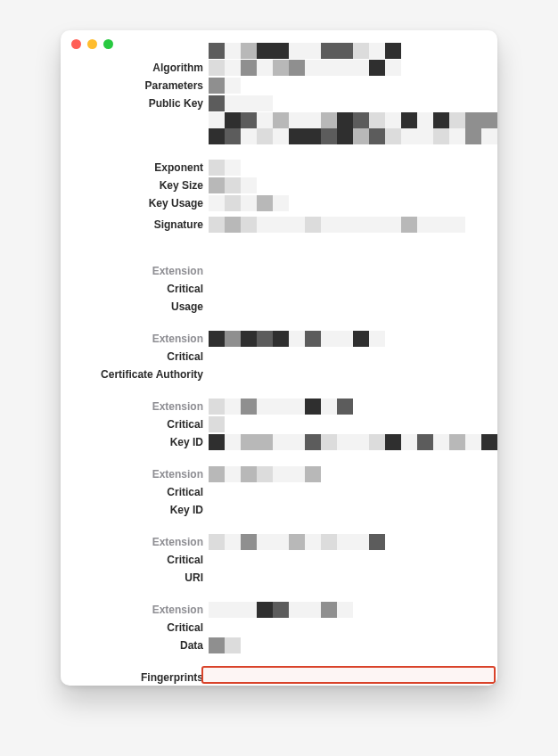 The height and width of the screenshot is (756, 558). I want to click on label-signature: Signature, so click(132, 225).